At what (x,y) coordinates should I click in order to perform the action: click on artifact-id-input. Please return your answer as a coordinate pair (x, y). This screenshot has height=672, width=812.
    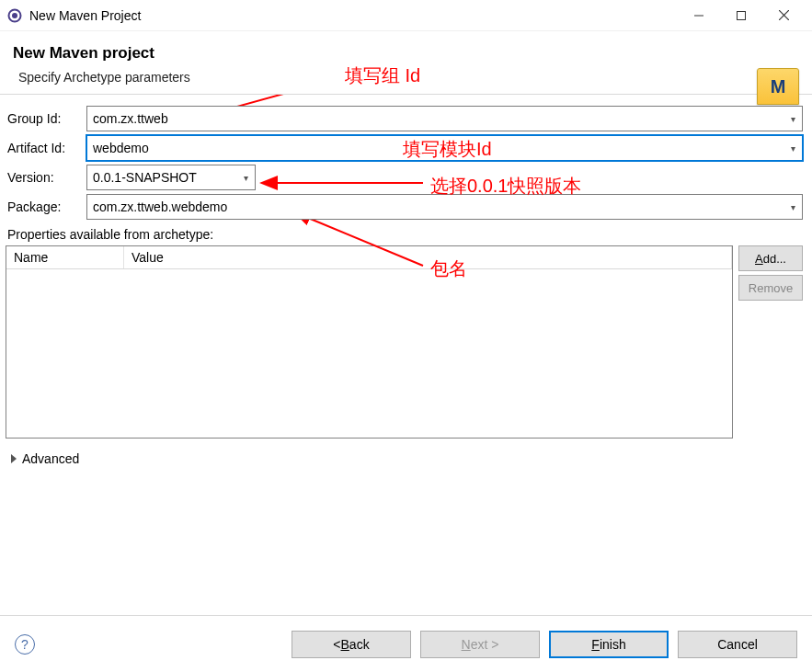
    Looking at the image, I should click on (436, 148).